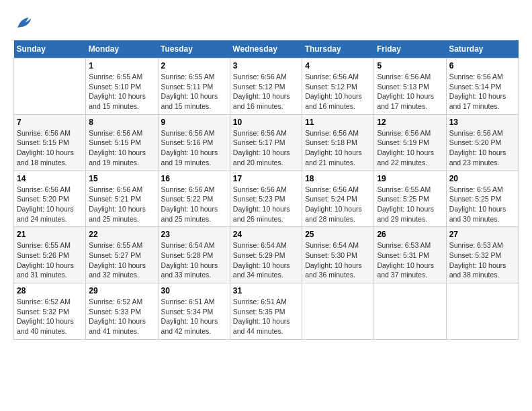 The image size is (532, 411). What do you see at coordinates (122, 291) in the screenshot?
I see `day-number: 29` at bounding box center [122, 291].